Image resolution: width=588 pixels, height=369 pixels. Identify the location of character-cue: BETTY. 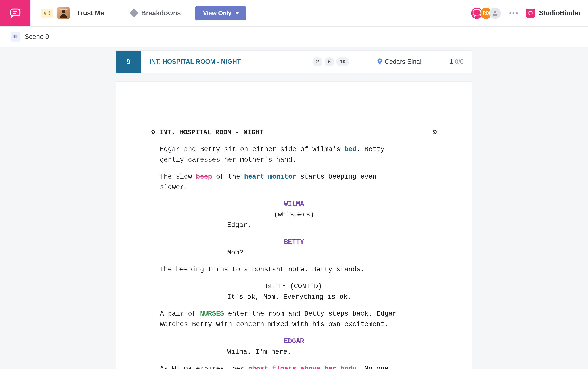
(294, 242).